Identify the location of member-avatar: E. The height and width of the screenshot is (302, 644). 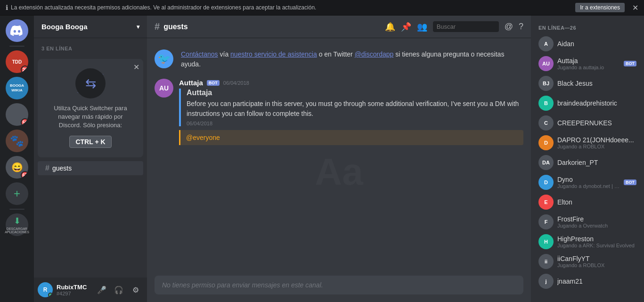
(546, 202).